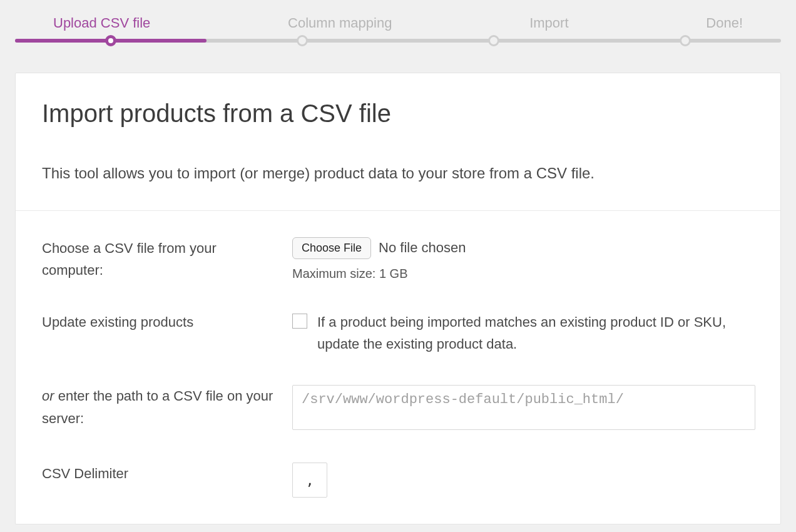 This screenshot has height=532, width=796. Describe the element at coordinates (160, 322) in the screenshot. I see `update-label: Update existing products` at that location.